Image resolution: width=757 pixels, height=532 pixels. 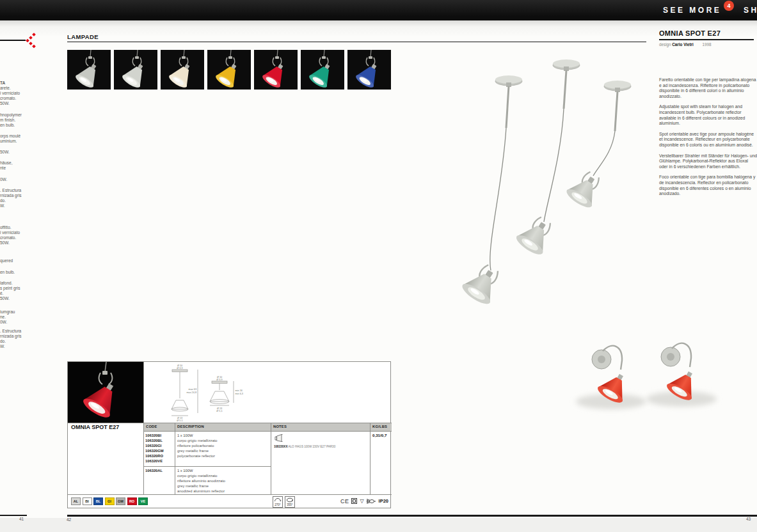 What do you see at coordinates (707, 45) in the screenshot?
I see `design-year: 1998` at bounding box center [707, 45].